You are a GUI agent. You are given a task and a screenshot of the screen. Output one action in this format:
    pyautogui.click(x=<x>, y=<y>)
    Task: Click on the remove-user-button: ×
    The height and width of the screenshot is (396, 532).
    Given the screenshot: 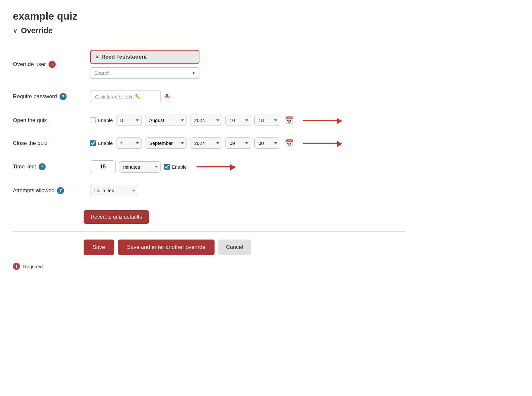 What is the action you would take?
    pyautogui.click(x=97, y=57)
    